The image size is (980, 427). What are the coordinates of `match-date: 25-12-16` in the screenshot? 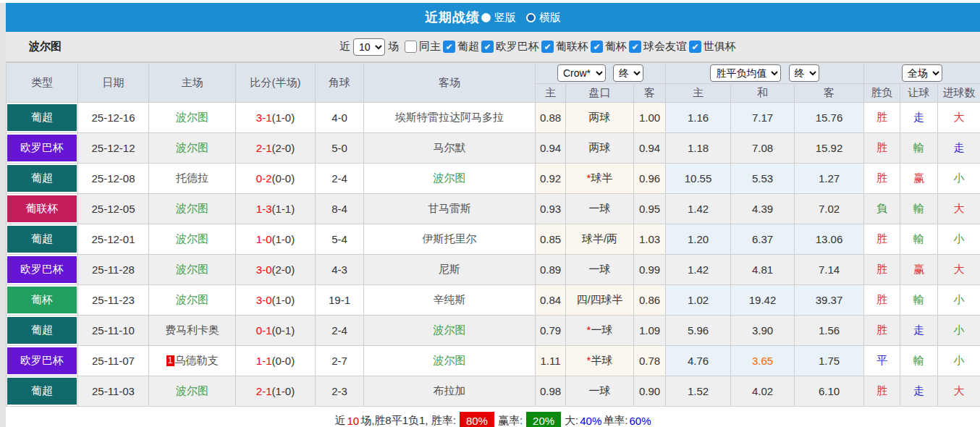 It's located at (114, 118).